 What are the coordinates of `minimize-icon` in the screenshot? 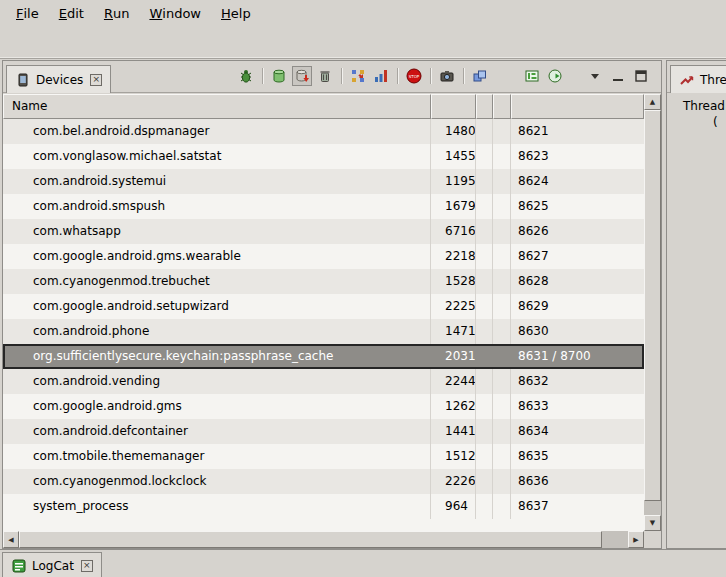 It's located at (618, 76).